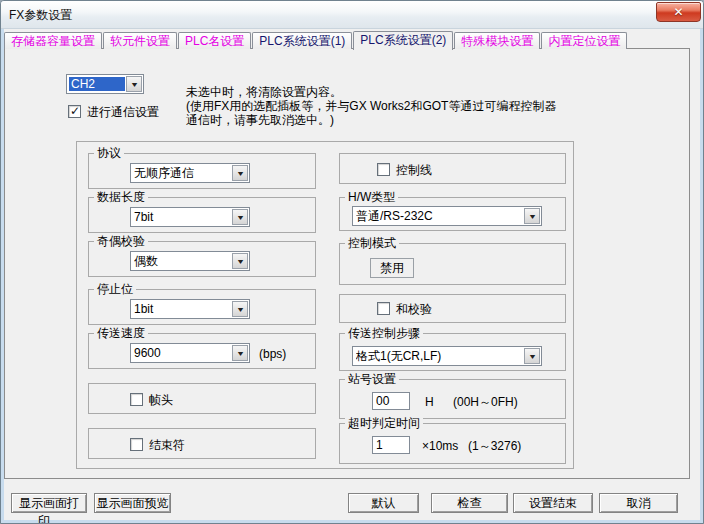  What do you see at coordinates (352, 15) in the screenshot?
I see `titlebar: FX参数设置 ✕` at bounding box center [352, 15].